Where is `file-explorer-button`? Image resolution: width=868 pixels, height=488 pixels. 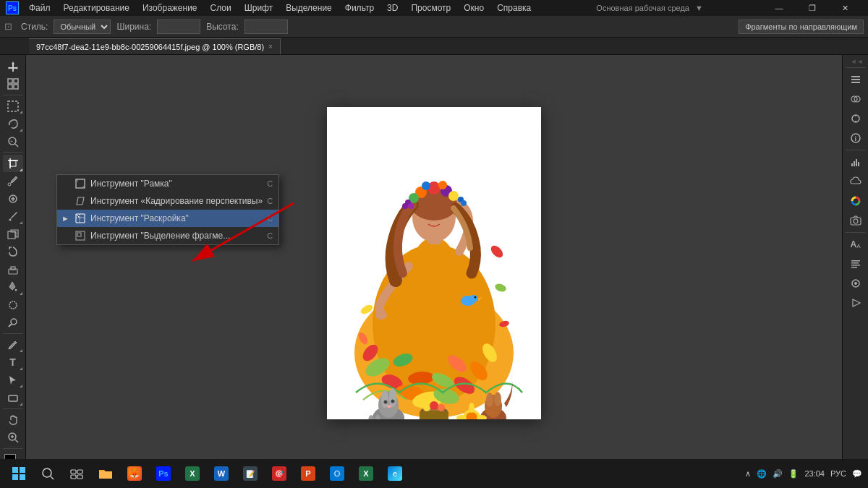
file-explorer-button is located at coordinates (106, 474).